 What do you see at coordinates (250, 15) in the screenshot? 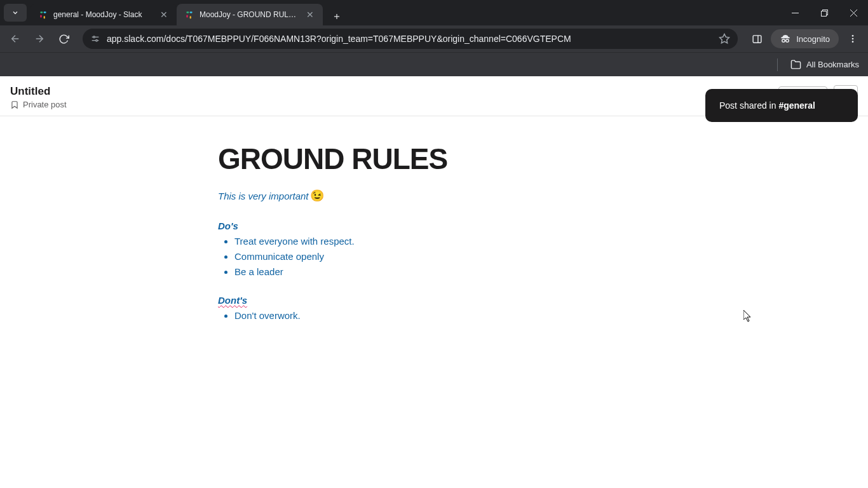
I see `tab-title: MoodJoy - GROUND RULES - S` at bounding box center [250, 15].